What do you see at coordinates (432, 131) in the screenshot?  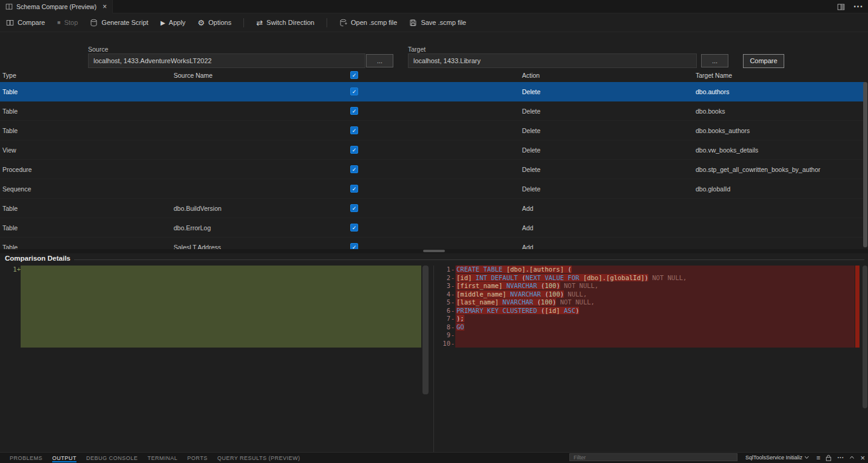 I see `table-row: Table ✓ Delete dbo.books_authors` at bounding box center [432, 131].